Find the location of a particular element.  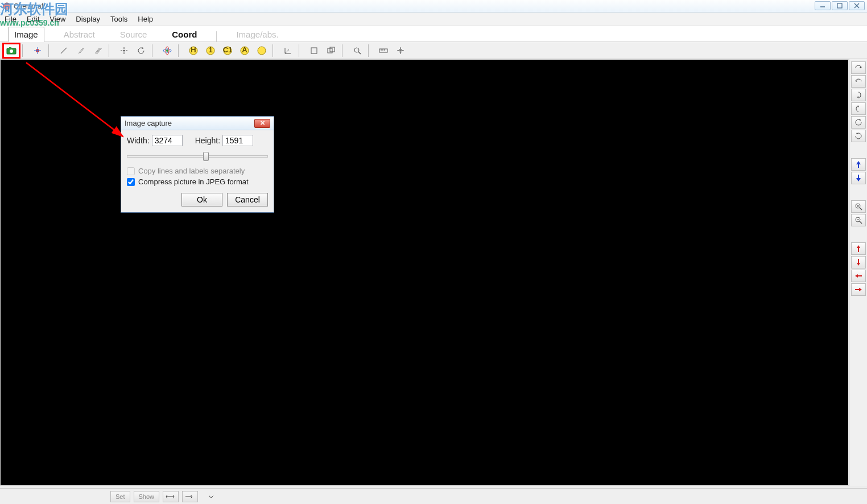

compress-jpeg-label: Compress picture in JPEG format is located at coordinates (193, 182).